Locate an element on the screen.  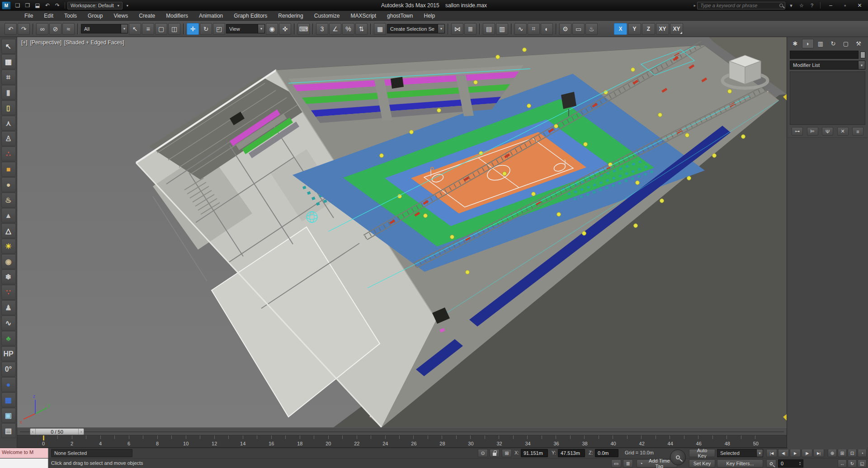
window-crossing-toggle: ◫ is located at coordinates (175, 29).